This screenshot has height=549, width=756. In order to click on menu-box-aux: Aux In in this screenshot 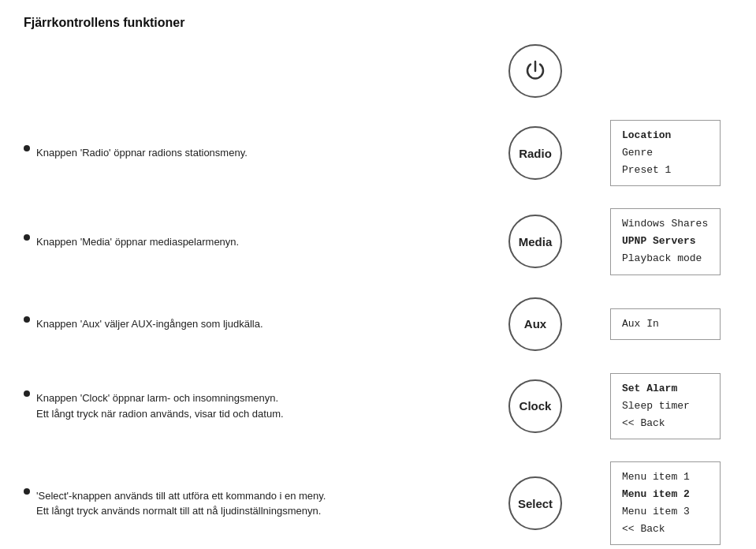, I will do `click(665, 324)`.